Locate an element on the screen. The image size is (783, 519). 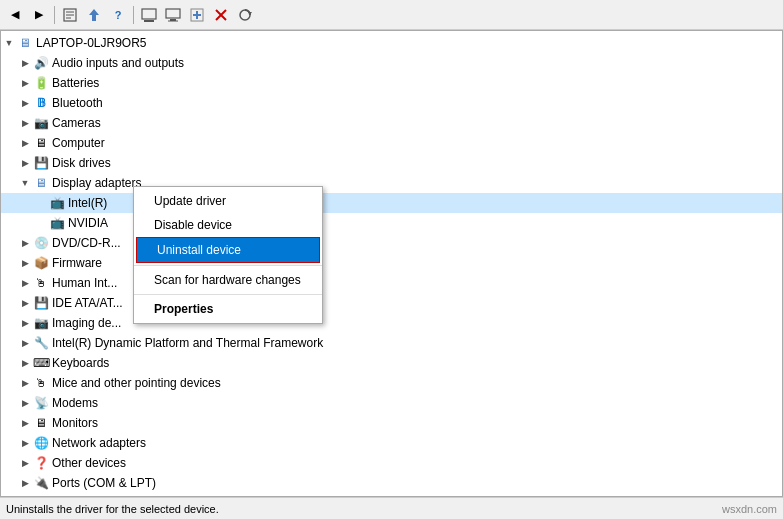
tree-item-human: ▶ 🖱 Human Int... is located at coordinates (392, 283).